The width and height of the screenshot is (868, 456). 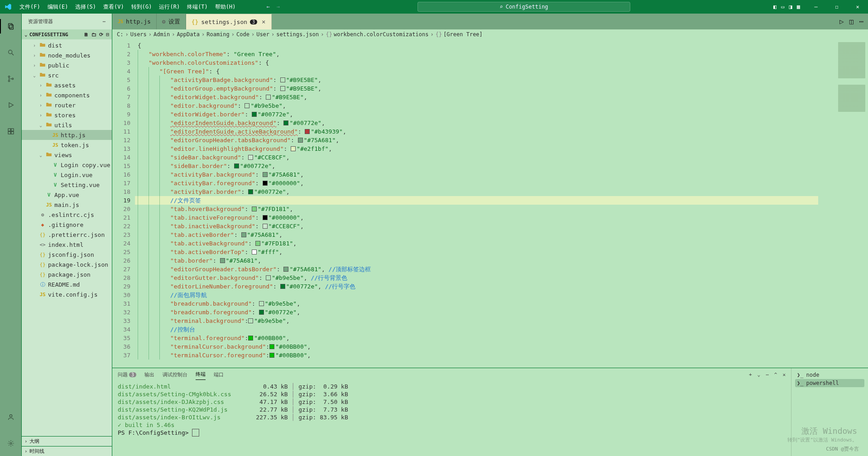 I want to click on maximize-panel-icon: ^, so click(x=776, y=375).